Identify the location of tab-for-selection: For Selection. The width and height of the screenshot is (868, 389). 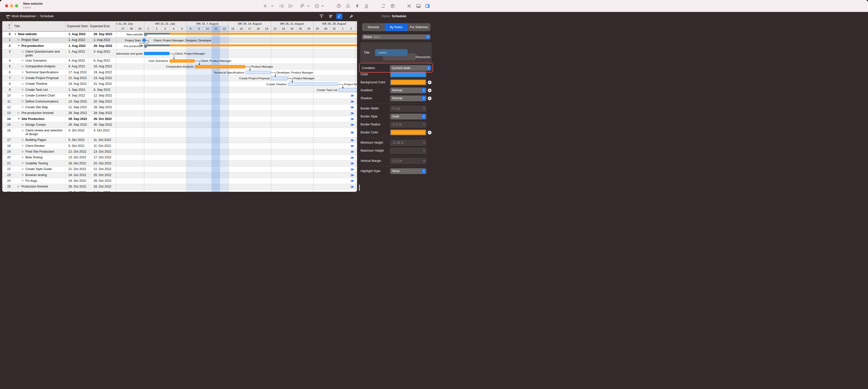
(419, 27).